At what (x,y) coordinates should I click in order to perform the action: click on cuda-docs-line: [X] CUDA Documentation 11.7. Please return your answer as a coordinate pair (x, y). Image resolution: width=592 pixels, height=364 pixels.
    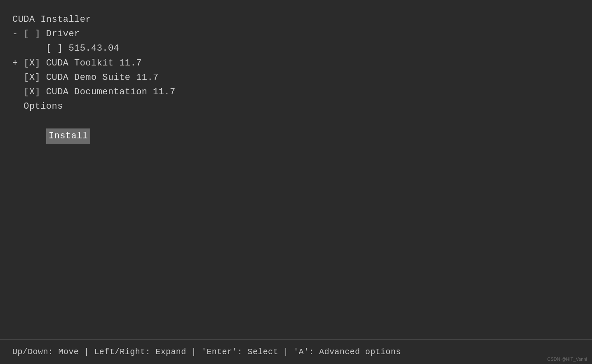
    Looking at the image, I should click on (296, 92).